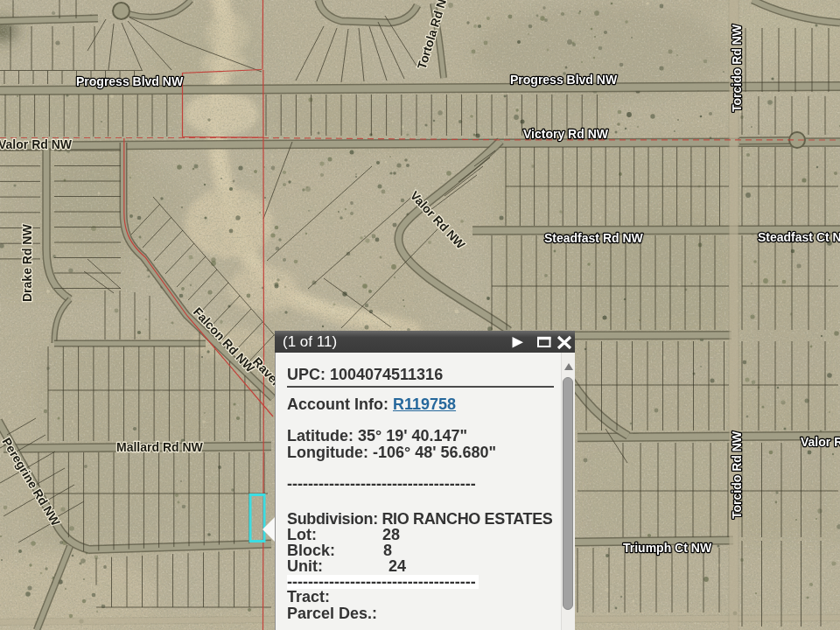 The image size is (840, 630). What do you see at coordinates (594, 238) in the screenshot?
I see `svg-text: Steadfast Rd NW` at bounding box center [594, 238].